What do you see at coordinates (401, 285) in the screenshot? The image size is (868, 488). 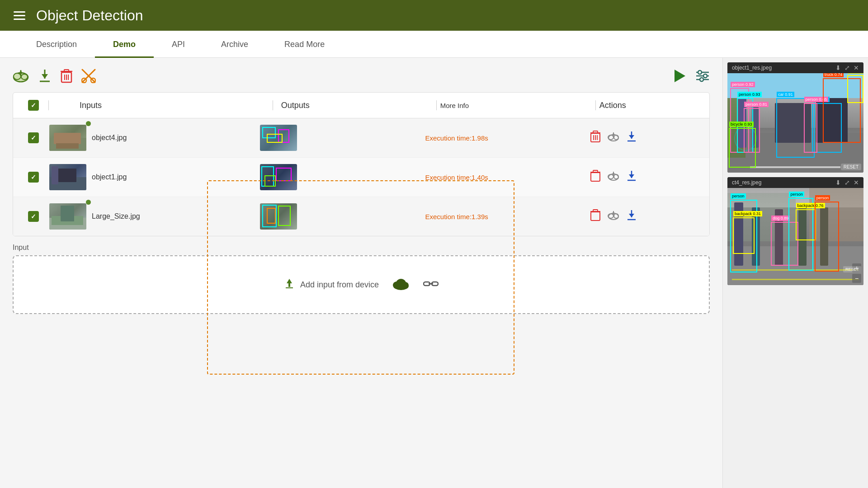 I see `cloud-input-icon` at bounding box center [401, 285].